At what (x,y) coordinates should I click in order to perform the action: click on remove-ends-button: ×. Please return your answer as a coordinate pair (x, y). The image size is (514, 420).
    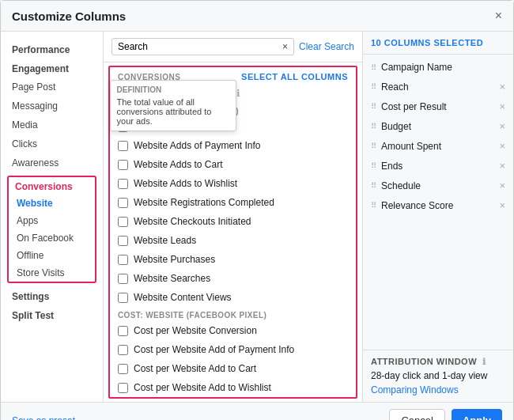
    Looking at the image, I should click on (502, 166).